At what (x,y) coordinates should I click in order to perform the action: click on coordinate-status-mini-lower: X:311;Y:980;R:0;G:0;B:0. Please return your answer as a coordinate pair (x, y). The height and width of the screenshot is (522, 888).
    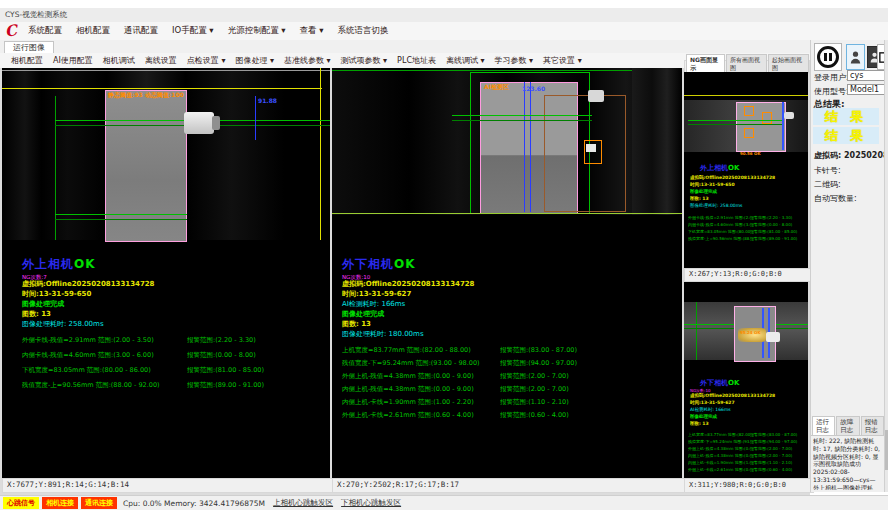
    Looking at the image, I should click on (749, 486).